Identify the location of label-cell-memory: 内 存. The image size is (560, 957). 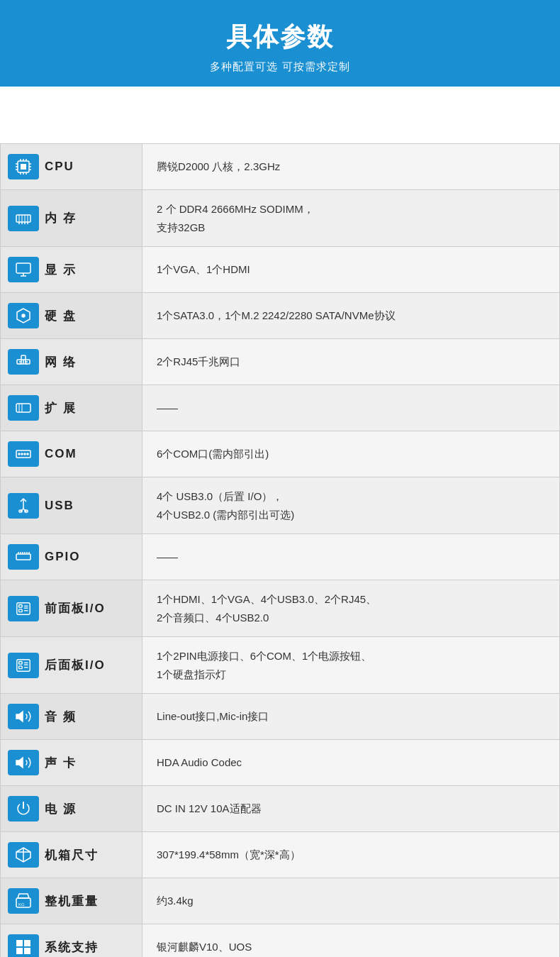
(72, 218).